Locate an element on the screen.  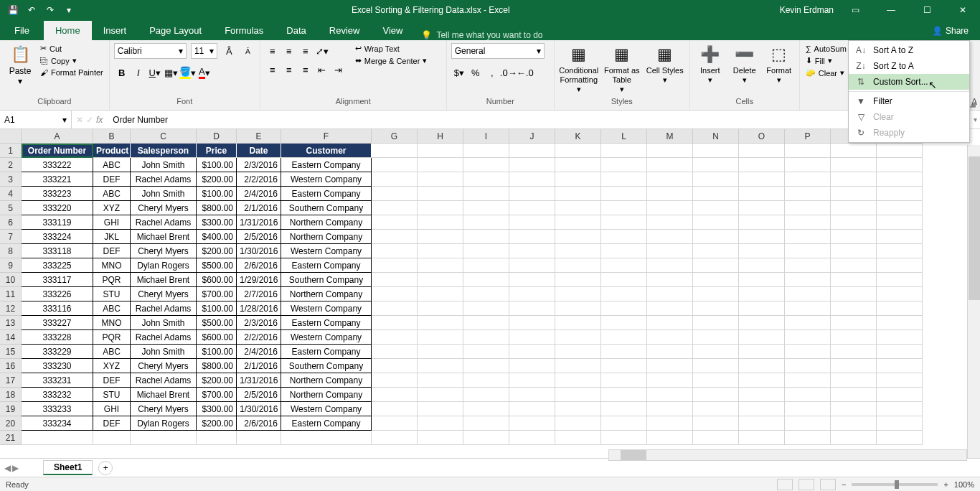
cell: 333223 is located at coordinates (57, 194).